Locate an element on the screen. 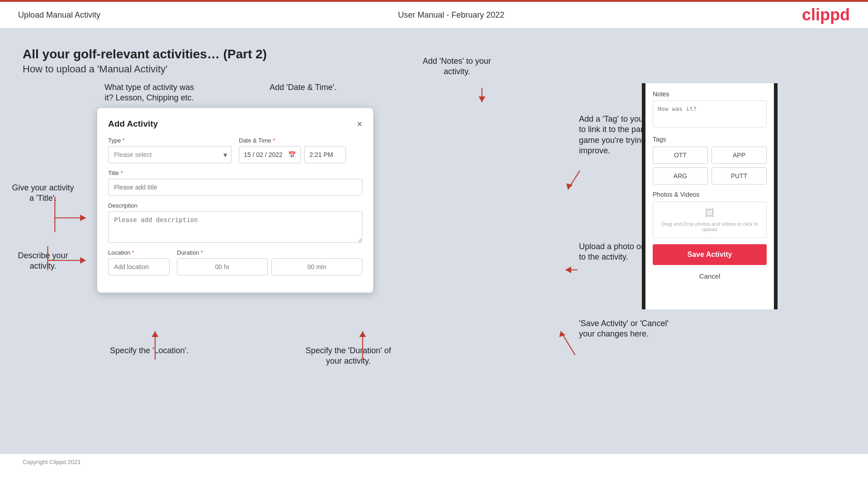 This screenshot has width=868, height=488. annotation-date-time: Add 'Date & Time'. is located at coordinates (303, 88).